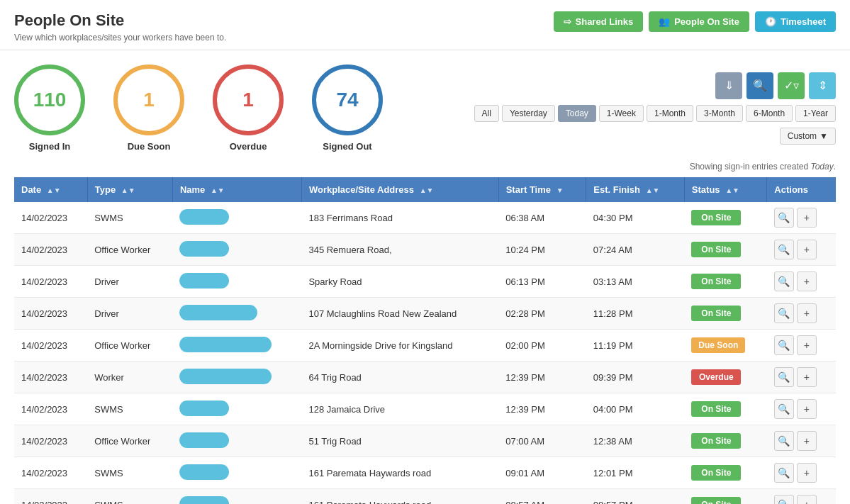 This screenshot has height=504, width=850. What do you see at coordinates (760, 85) in the screenshot?
I see `search-icon: 🔍` at bounding box center [760, 85].